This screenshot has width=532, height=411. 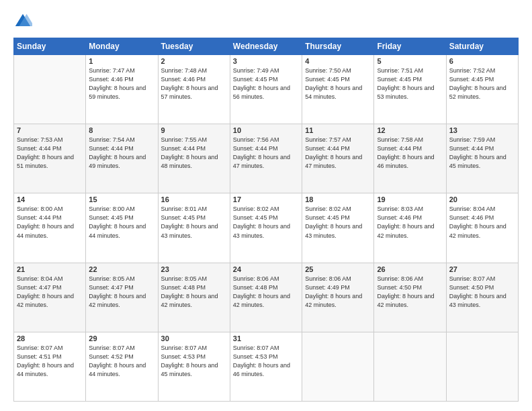 What do you see at coordinates (338, 61) in the screenshot?
I see `day-number: 4` at bounding box center [338, 61].